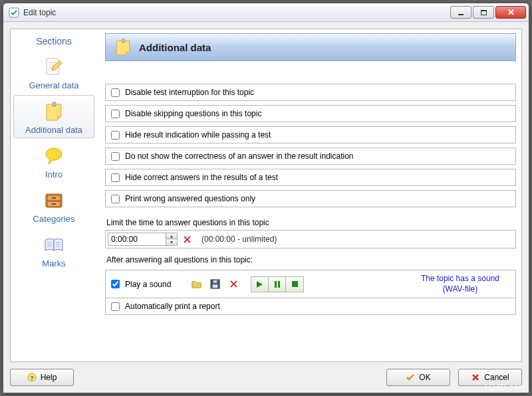 This screenshot has width=532, height=396. What do you see at coordinates (116, 284) in the screenshot?
I see `play-sound-checkbox` at bounding box center [116, 284].